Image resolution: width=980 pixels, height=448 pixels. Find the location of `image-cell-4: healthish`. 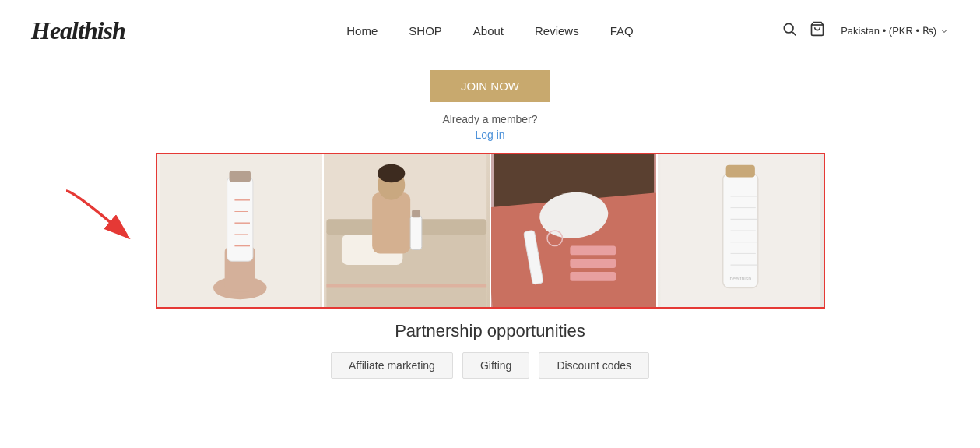

image-cell-4: healthish is located at coordinates (739, 231).